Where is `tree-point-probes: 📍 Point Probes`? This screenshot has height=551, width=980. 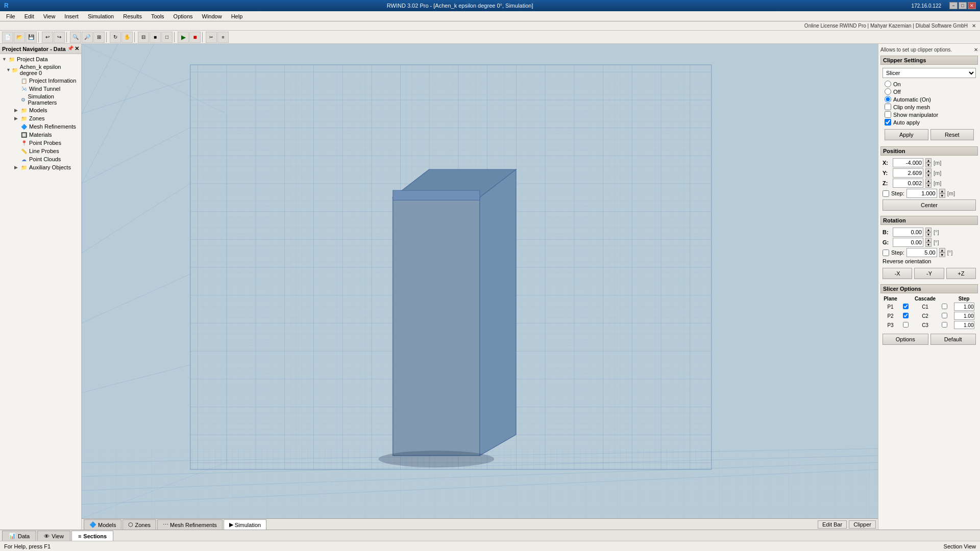
tree-point-probes: 📍 Point Probes is located at coordinates (41, 143).